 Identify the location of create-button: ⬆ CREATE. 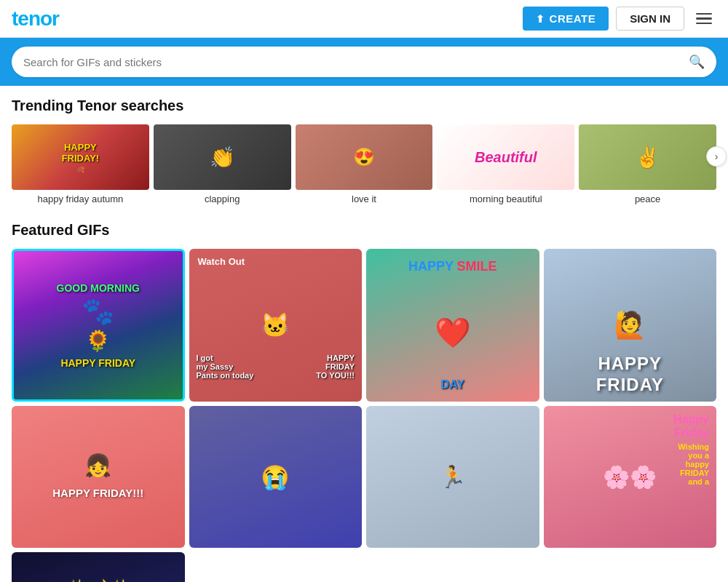
(566, 19).